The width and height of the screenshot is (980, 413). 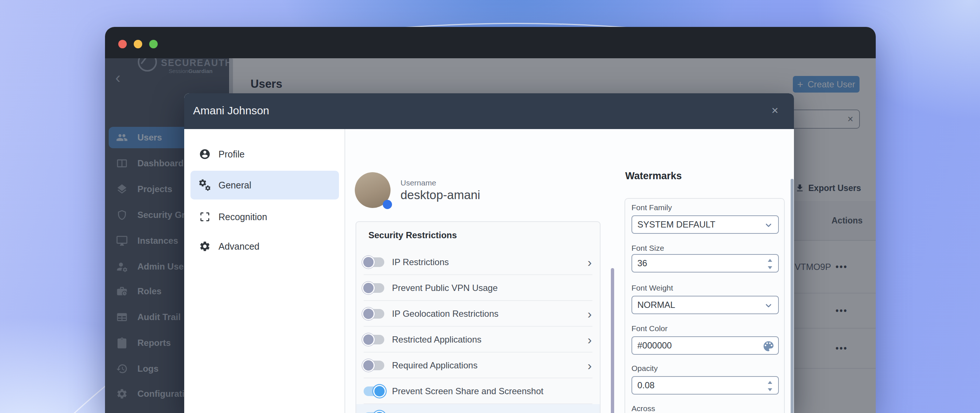 I want to click on zoom-window-button, so click(x=153, y=44).